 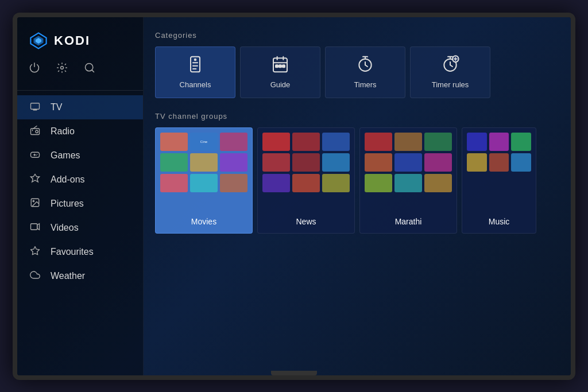 I want to click on tv-icon, so click(x=35, y=107).